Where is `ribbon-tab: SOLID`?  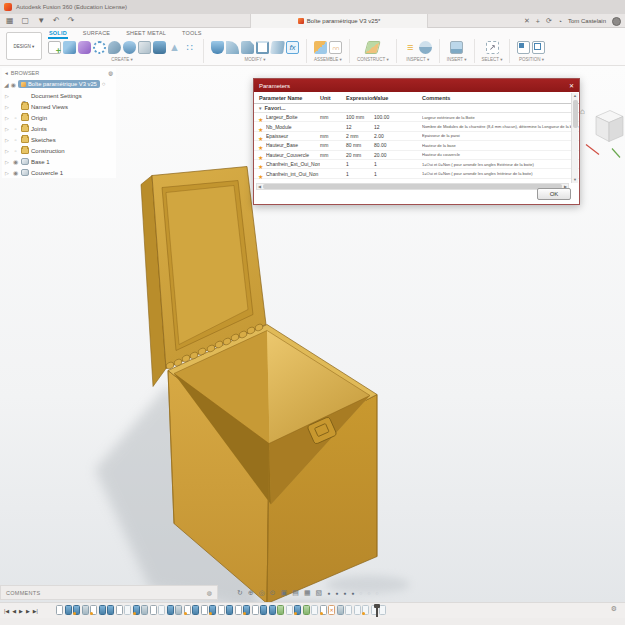 ribbon-tab: SOLID is located at coordinates (58, 34).